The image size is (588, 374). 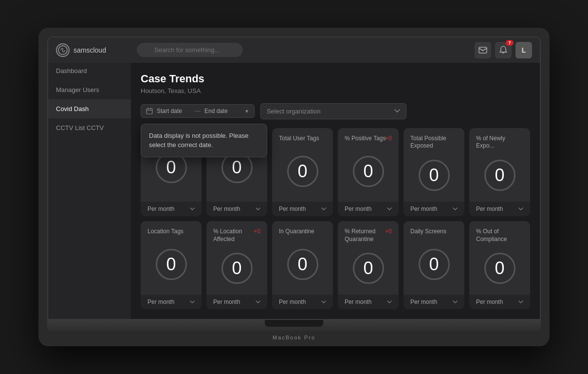 What do you see at coordinates (368, 172) in the screenshot?
I see `metric-card-positive-tags: % Positive Tags +0 0 Per month` at bounding box center [368, 172].